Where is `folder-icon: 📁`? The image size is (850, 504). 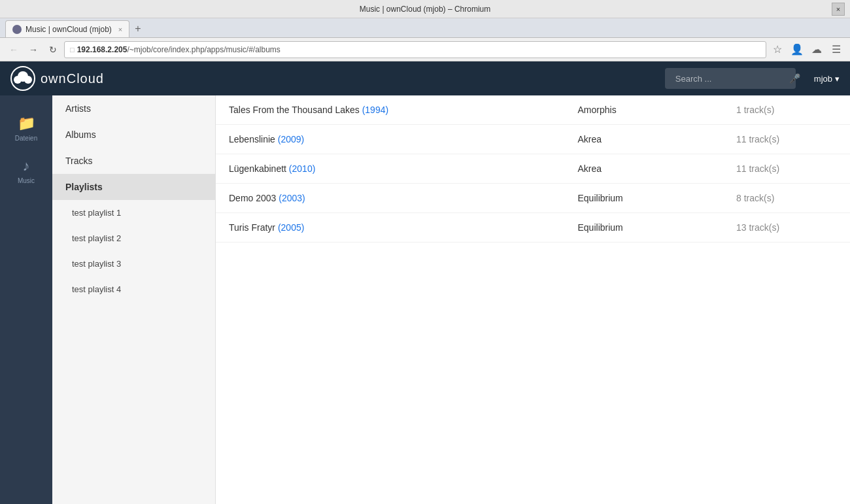
folder-icon: 📁 is located at coordinates (26, 124).